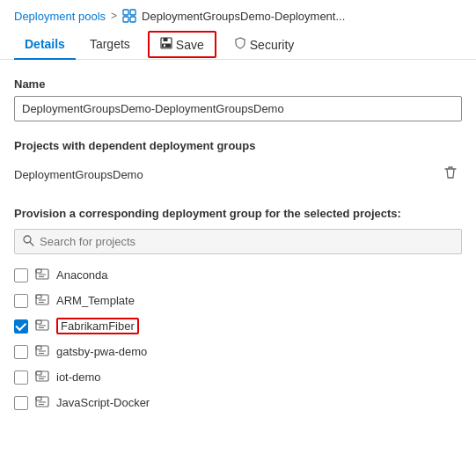  I want to click on project-checkbox-fabrikam-fiber, so click(21, 326).